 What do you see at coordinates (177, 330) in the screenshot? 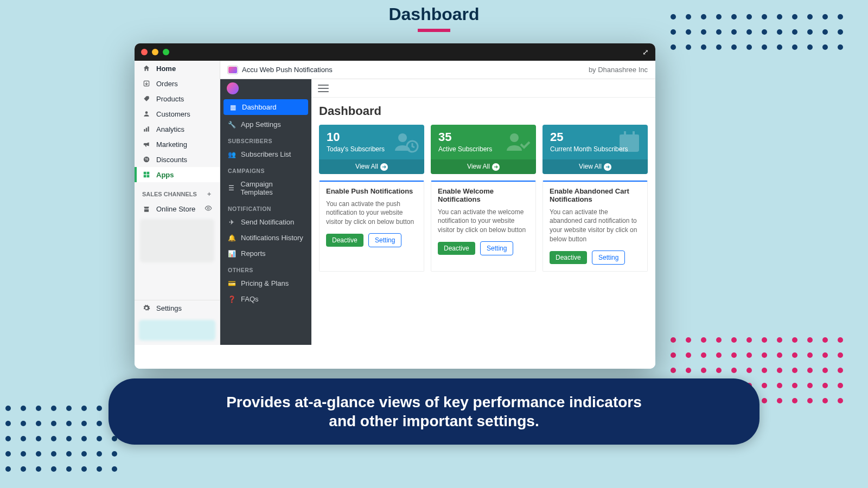
I see `blurred-account-card` at bounding box center [177, 330].